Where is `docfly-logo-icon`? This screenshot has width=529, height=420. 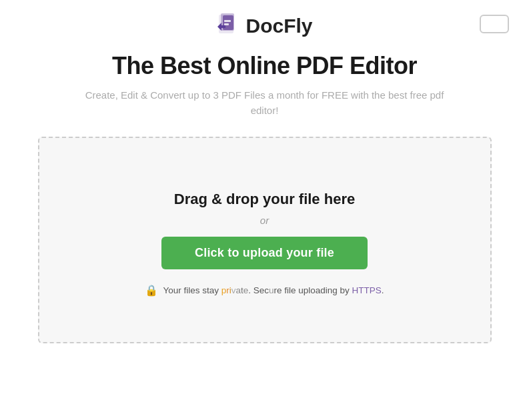
docfly-logo-icon is located at coordinates (229, 26).